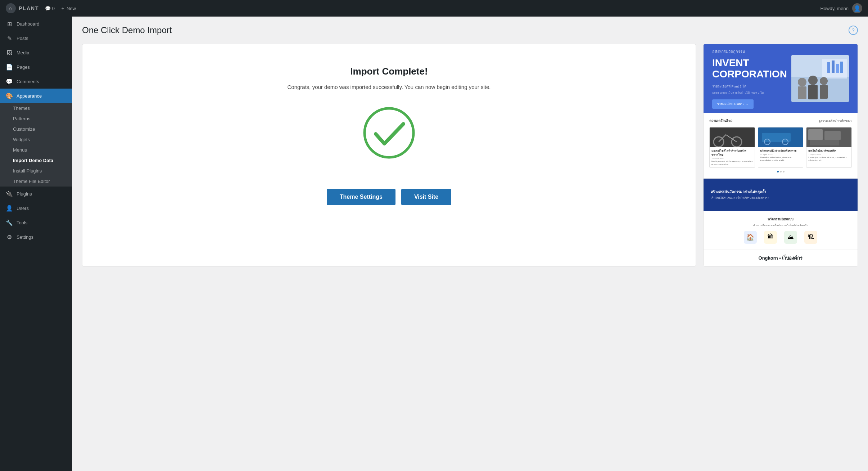 This screenshot has width=868, height=471. Describe the element at coordinates (127, 30) in the screenshot. I see `page-title: One Click Demo Import` at that location.